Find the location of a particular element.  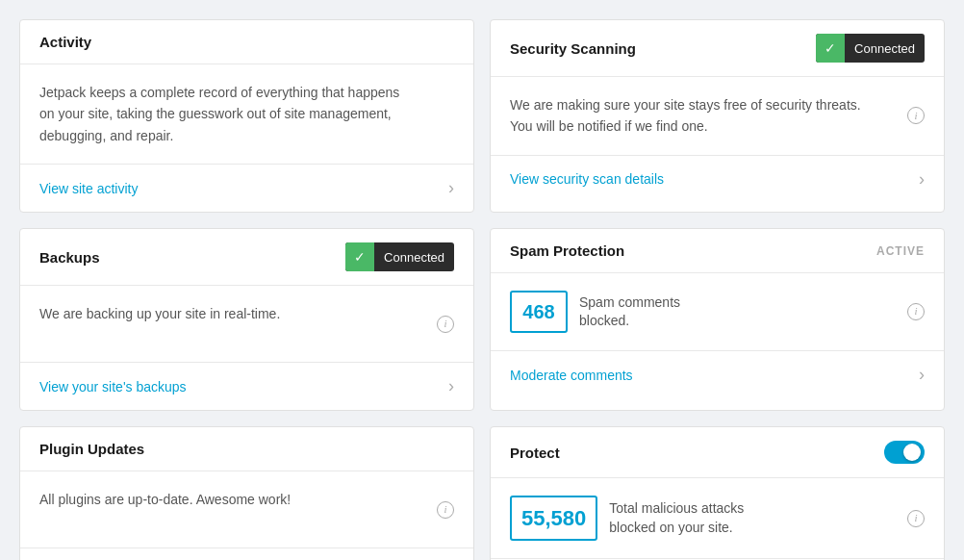

backups-badge-text: Connected is located at coordinates (414, 258).